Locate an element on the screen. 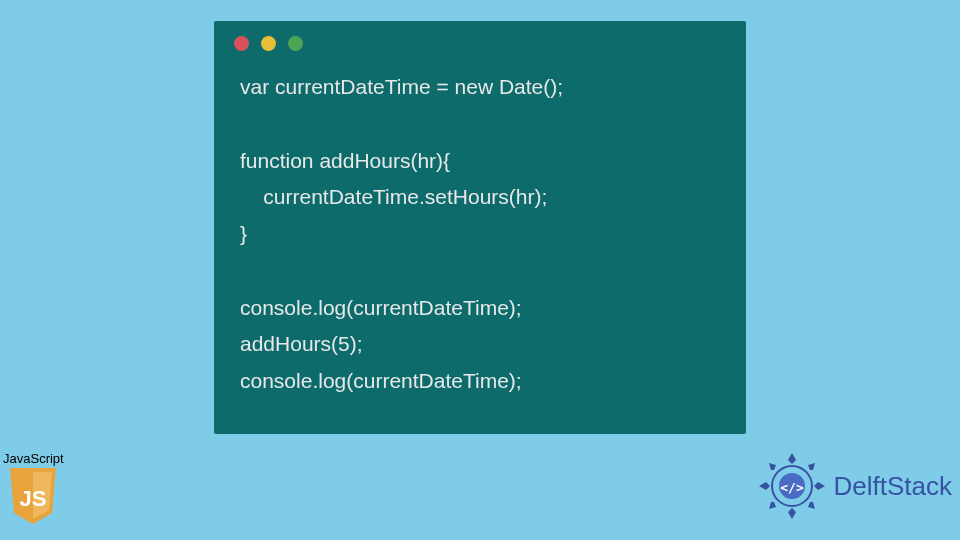 This screenshot has height=540, width=960. window-maximize-dot is located at coordinates (296, 44).